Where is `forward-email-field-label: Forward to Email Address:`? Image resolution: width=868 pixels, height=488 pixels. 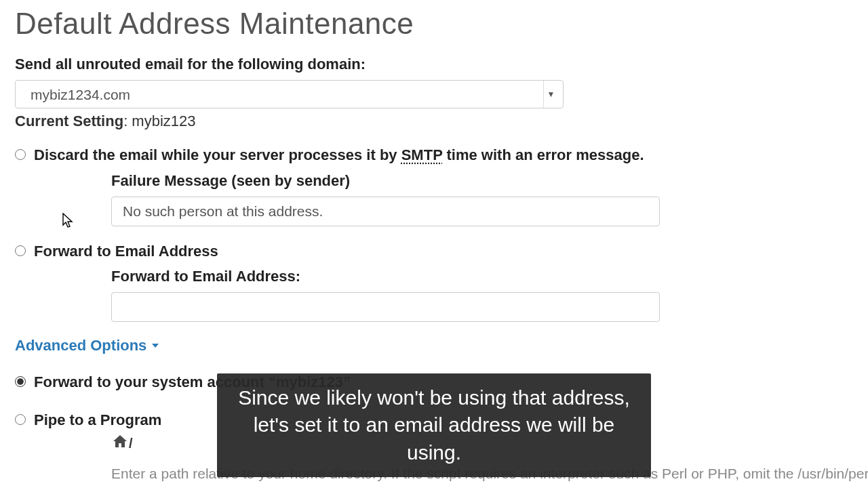
forward-email-field-label: Forward to Email Address: is located at coordinates (482, 277).